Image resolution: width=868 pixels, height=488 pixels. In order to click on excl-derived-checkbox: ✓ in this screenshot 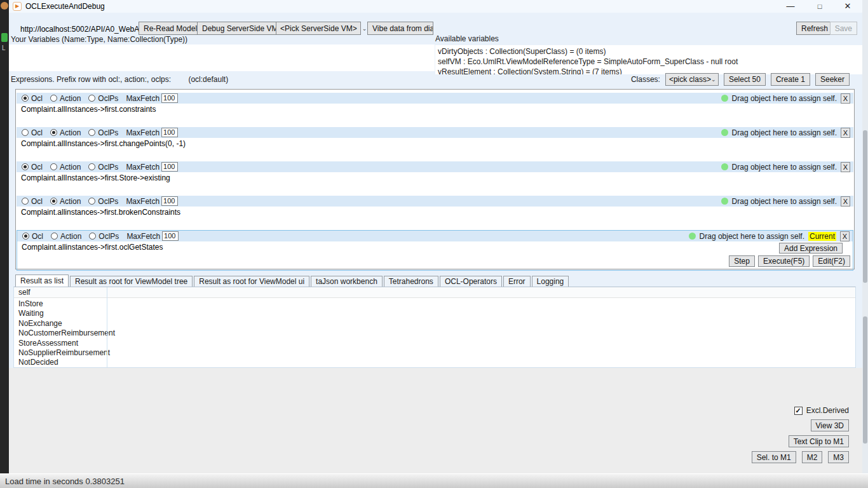, I will do `click(798, 410)`.